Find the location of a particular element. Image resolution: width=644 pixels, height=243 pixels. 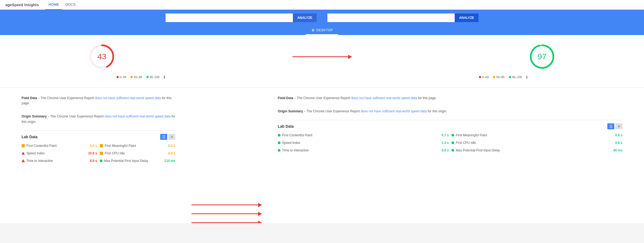

right-analyze-button: ANALYZE is located at coordinates (467, 18).